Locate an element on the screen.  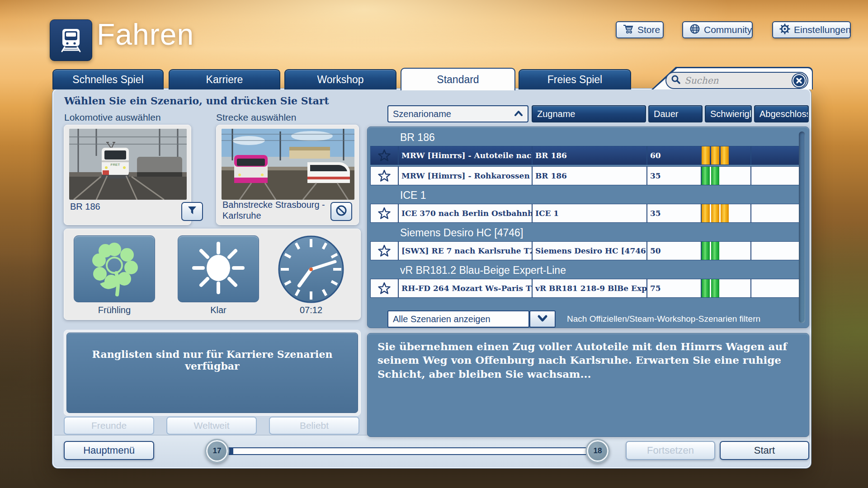
scenario-row: RH-FD 264 Mozart Ws-Paris T7 RK-Sg FPJ1v… is located at coordinates (585, 288).